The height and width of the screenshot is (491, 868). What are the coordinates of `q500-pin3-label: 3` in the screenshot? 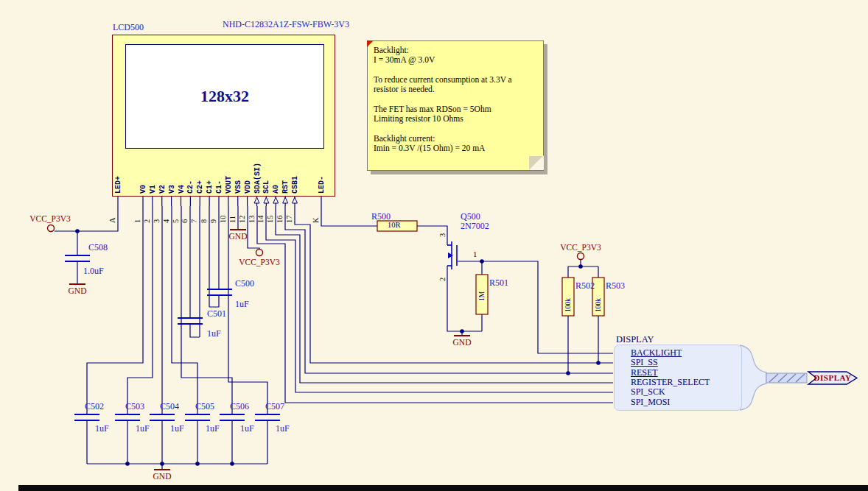 It's located at (442, 236).